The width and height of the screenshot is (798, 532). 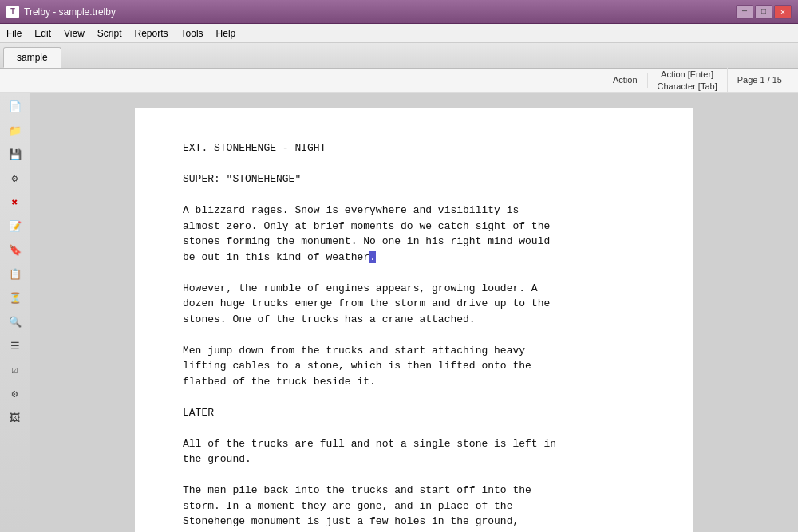 I want to click on app-icon: T, so click(x=13, y=12).